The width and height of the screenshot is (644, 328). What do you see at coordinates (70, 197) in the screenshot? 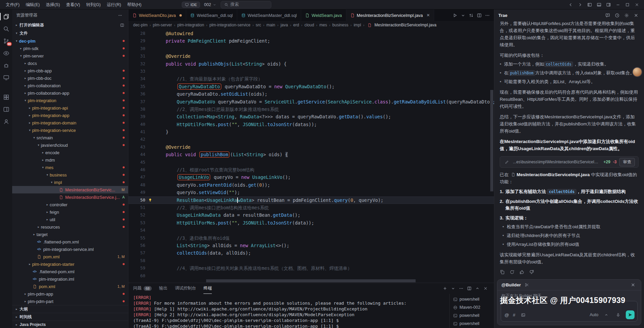
I see `tree-row: MesInteractionBizService.j...A` at bounding box center [70, 197].